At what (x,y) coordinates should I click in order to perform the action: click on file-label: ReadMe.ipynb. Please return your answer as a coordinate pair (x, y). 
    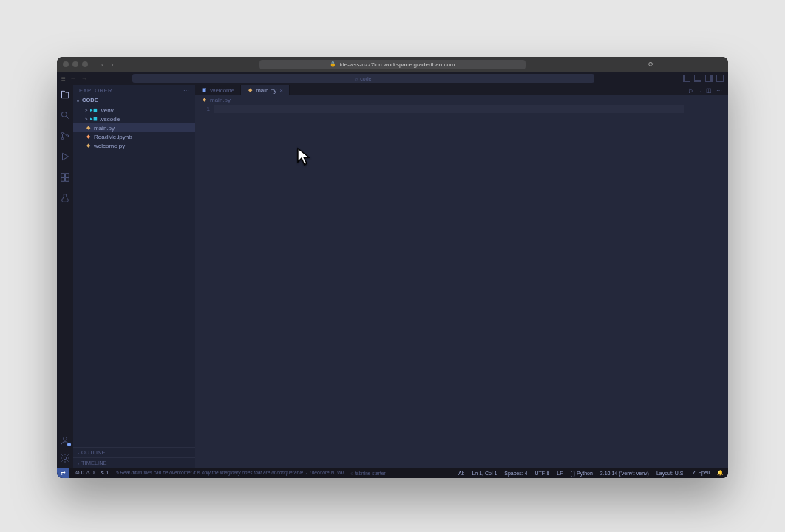
    Looking at the image, I should click on (113, 137).